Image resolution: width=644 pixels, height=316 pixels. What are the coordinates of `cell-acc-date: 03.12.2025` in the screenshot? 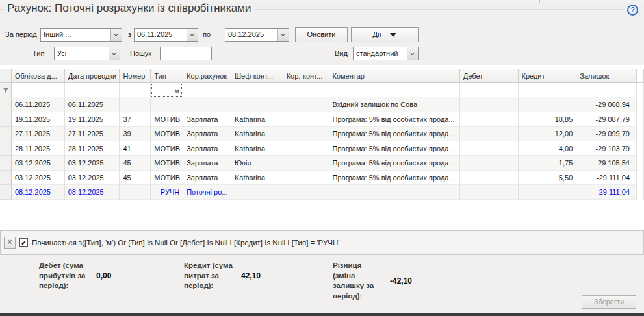 It's located at (38, 178).